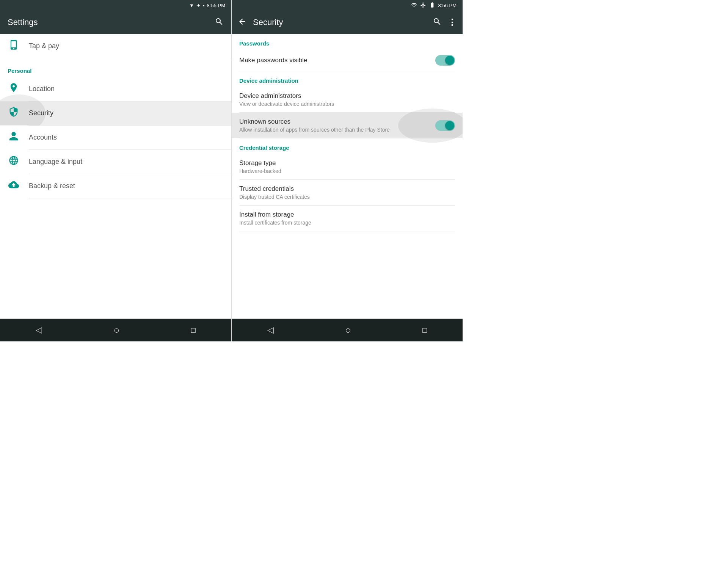  Describe the element at coordinates (116, 162) in the screenshot. I see `settings-item-language: Language & input` at that location.